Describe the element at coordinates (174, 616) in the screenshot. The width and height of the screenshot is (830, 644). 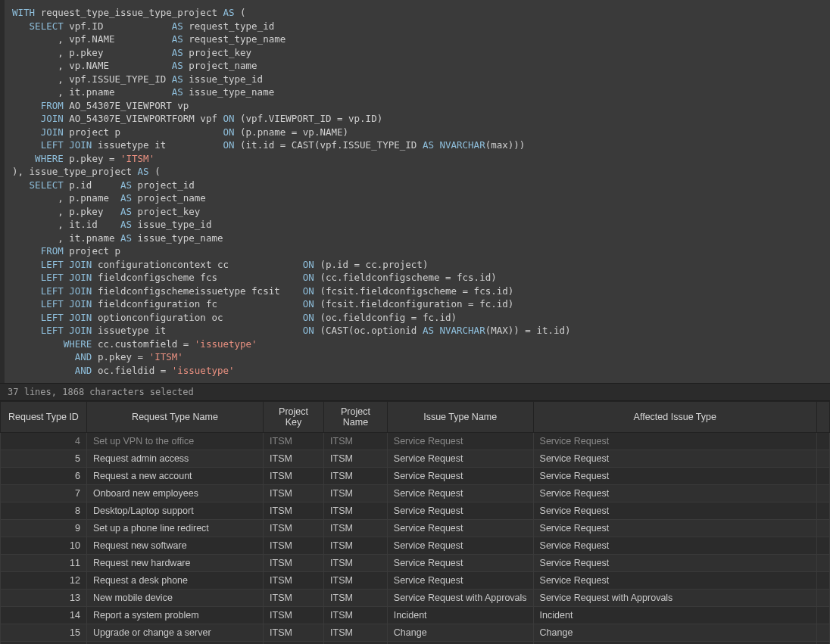
I see `cell-request-type-name: Report a system problem` at that location.